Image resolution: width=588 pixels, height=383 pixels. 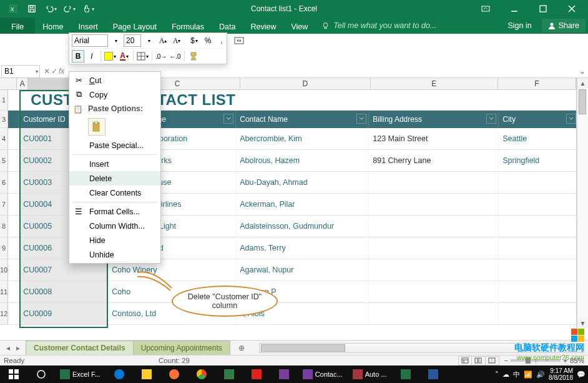 What do you see at coordinates (115, 164) in the screenshot?
I see `ctx-insert: Insert` at bounding box center [115, 164].